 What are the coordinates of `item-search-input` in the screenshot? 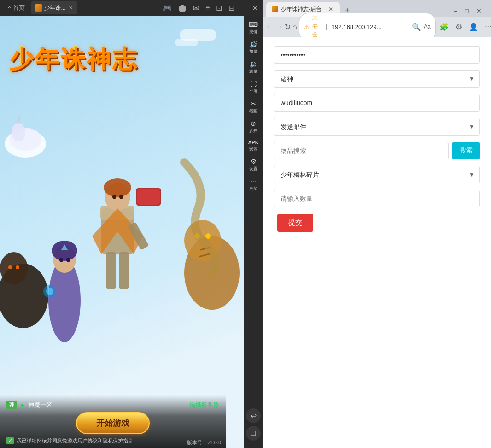 It's located at (361, 151).